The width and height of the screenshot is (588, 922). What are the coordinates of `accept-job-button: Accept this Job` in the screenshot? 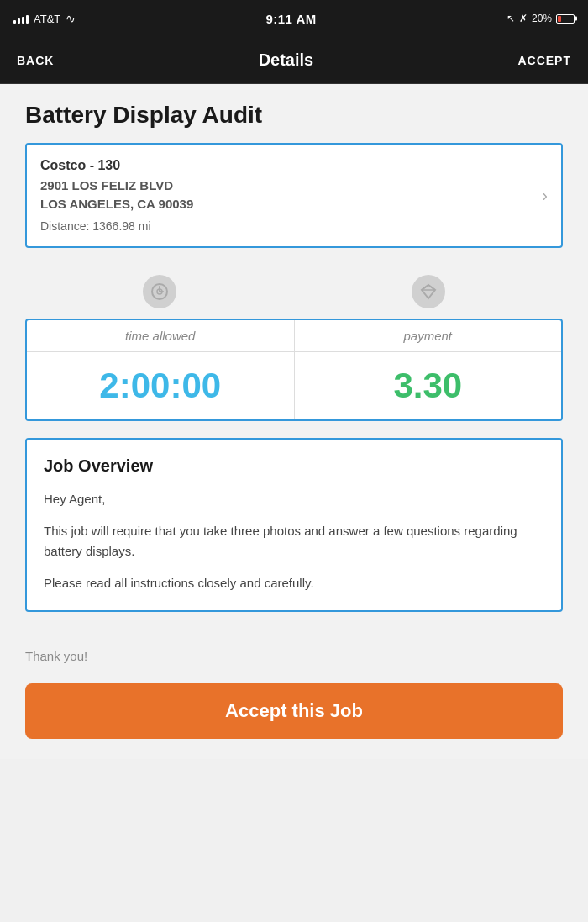 It's located at (294, 711).